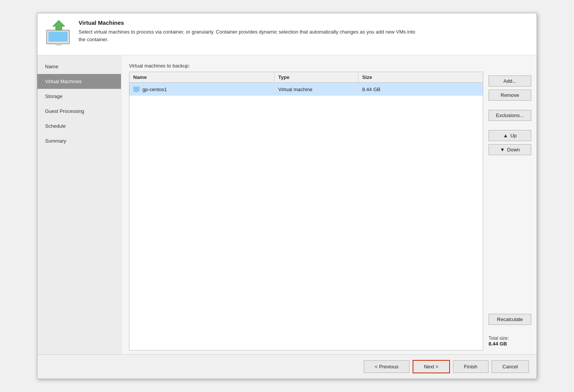 The image size is (574, 392). I want to click on up-arrow-icon: ▲, so click(505, 136).